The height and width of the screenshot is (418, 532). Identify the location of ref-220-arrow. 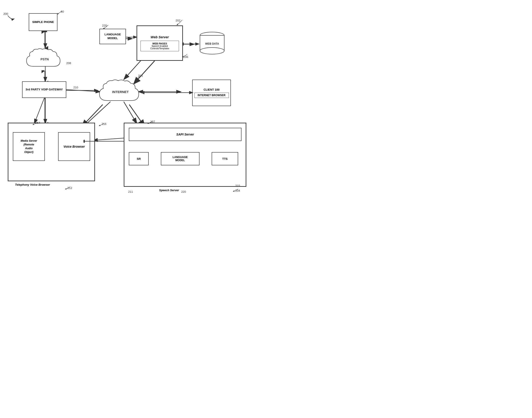
(106, 27).